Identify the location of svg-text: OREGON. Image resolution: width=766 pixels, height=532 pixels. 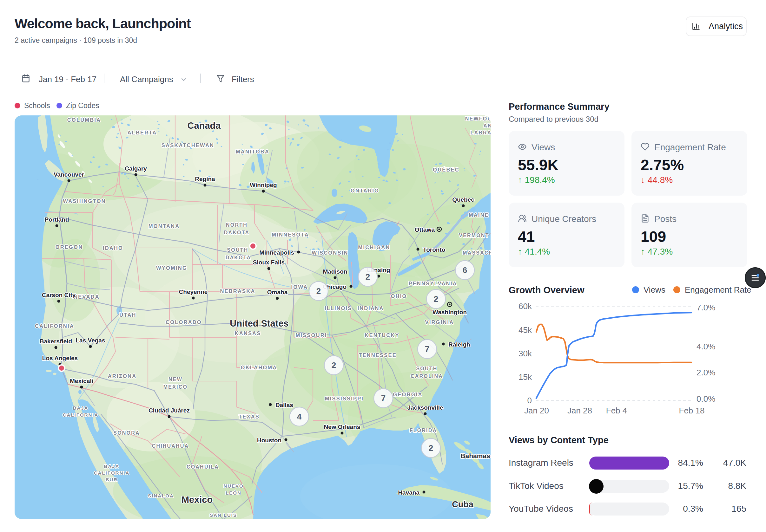
(69, 247).